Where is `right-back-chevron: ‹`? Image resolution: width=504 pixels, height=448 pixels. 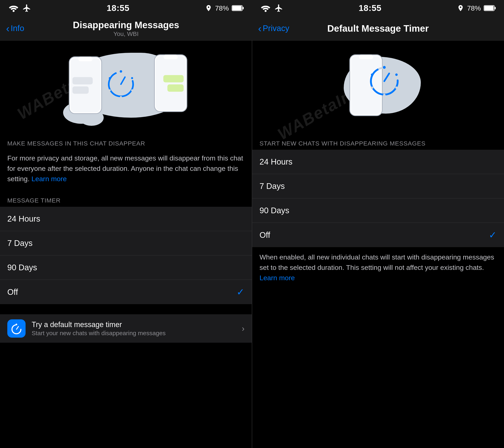
right-back-chevron: ‹ is located at coordinates (260, 28).